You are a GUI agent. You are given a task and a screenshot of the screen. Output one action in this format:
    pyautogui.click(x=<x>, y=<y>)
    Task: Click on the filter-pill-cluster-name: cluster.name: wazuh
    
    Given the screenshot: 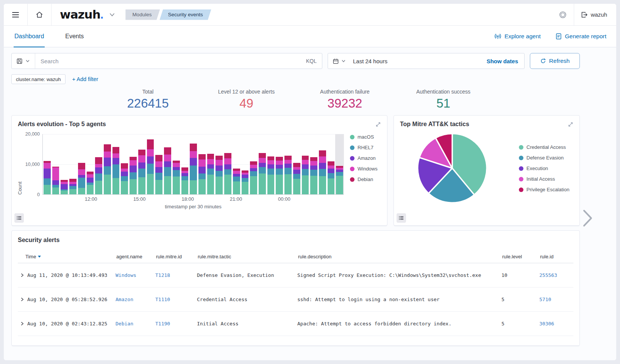 What is the action you would take?
    pyautogui.click(x=39, y=79)
    